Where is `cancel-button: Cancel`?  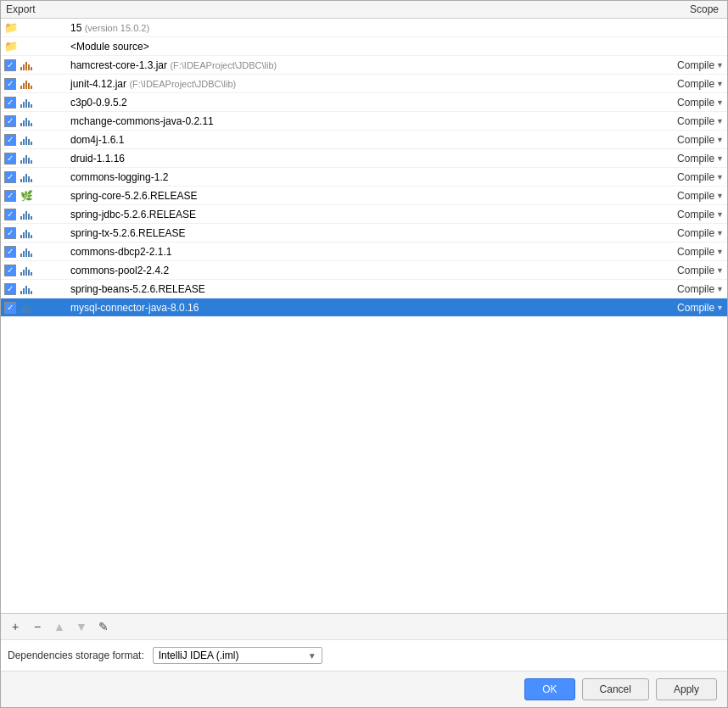 cancel-button: Cancel is located at coordinates (616, 689).